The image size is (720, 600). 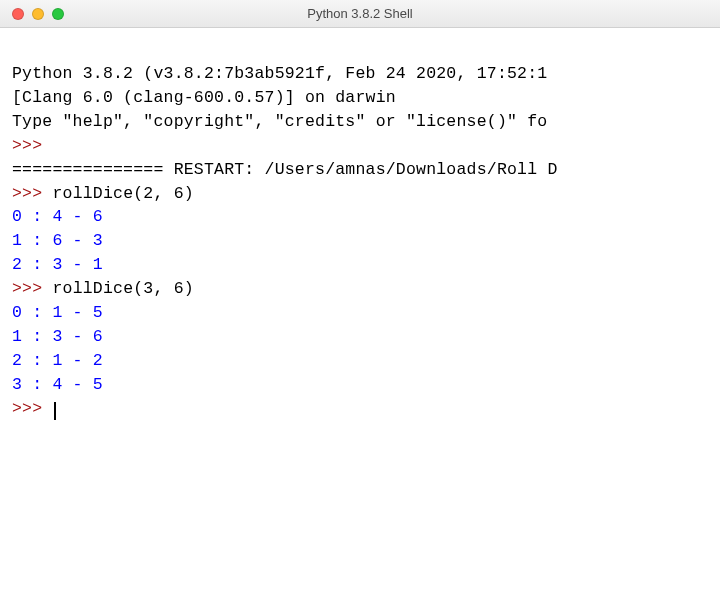 I want to click on repl-output-line: 3 : 4 - 5, so click(x=58, y=384).